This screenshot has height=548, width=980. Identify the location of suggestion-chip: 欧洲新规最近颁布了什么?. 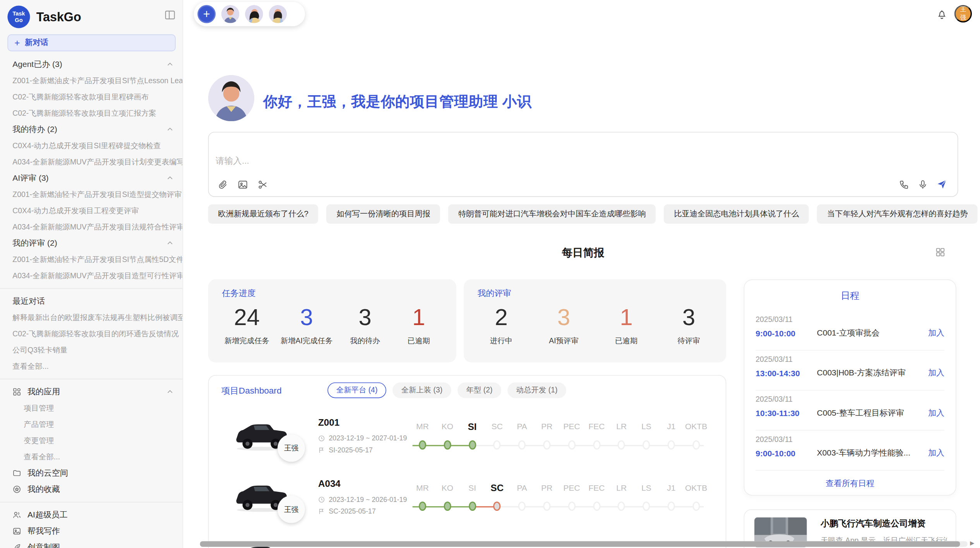
(263, 214).